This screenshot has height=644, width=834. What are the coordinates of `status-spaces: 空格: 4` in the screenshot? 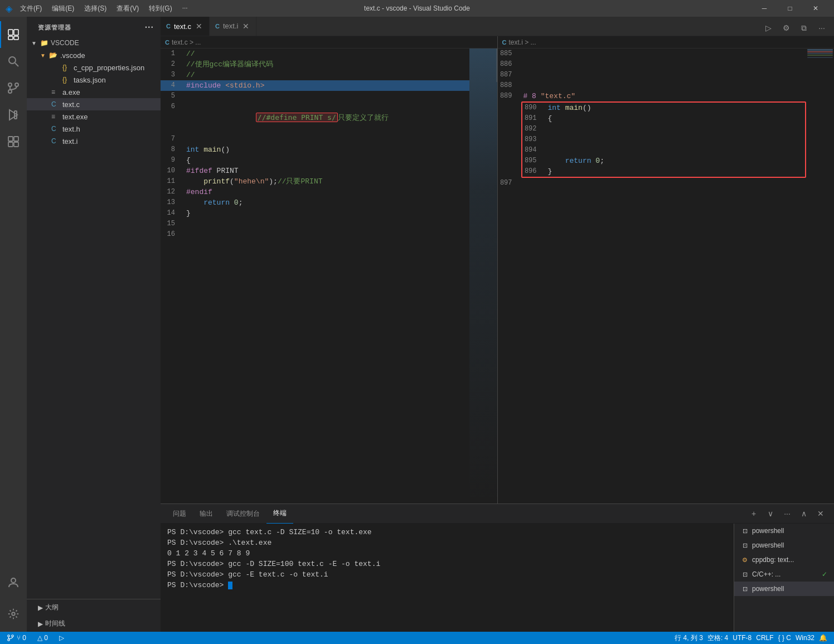 It's located at (718, 638).